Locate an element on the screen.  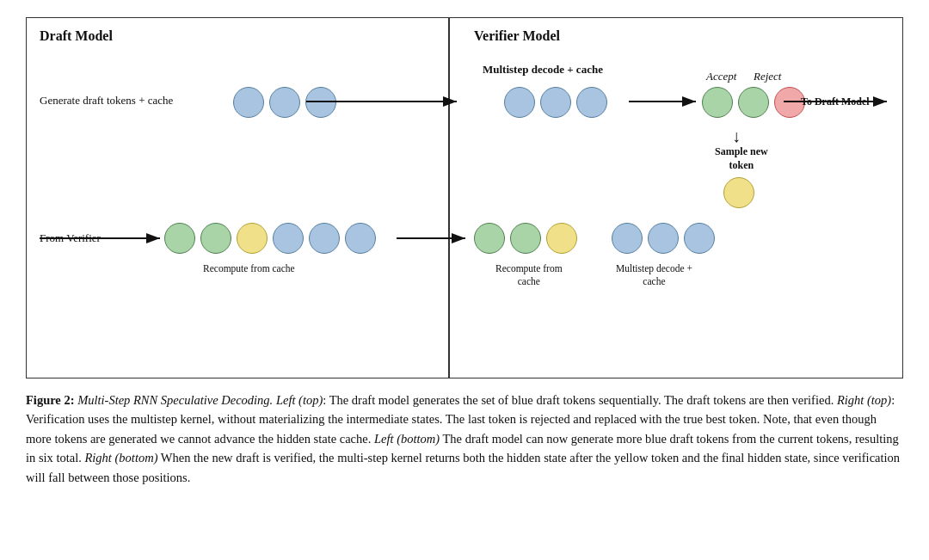
down-arrow-icon: ↓ is located at coordinates (736, 136).